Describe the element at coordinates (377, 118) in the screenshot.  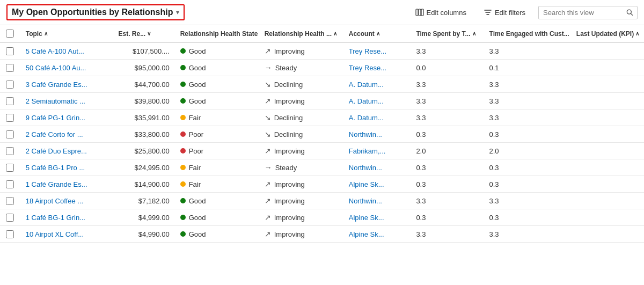
I see `row-account: A. Datum...` at that location.